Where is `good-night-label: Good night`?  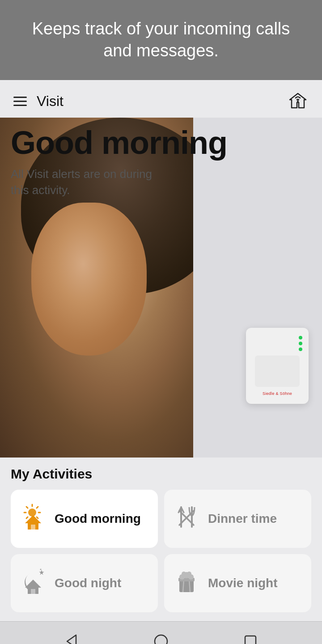 good-night-label: Good night is located at coordinates (88, 583).